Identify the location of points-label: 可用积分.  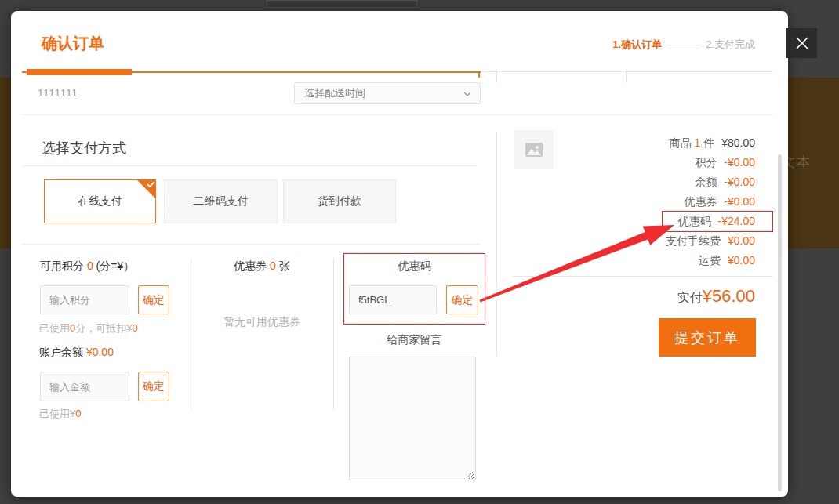
(62, 266).